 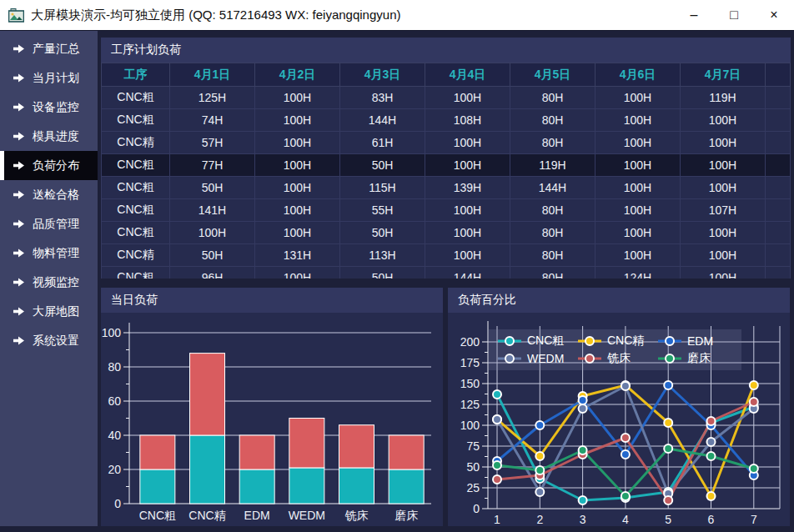 I want to click on table-row: CNC粗77H100H50H100H119H100H100H, so click(x=446, y=165).